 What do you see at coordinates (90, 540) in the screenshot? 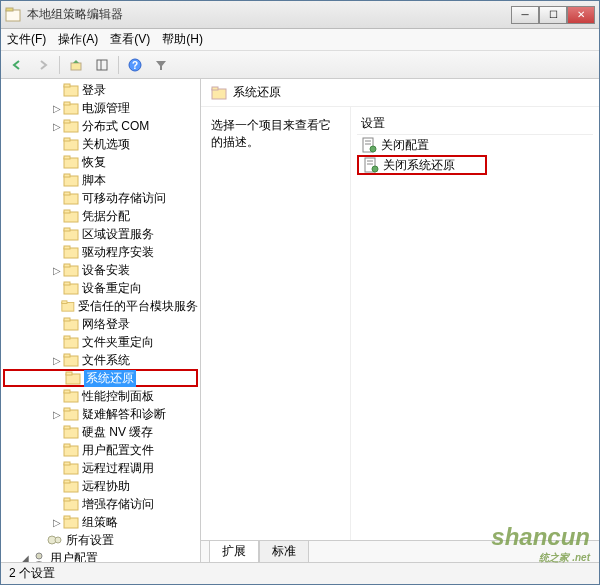
I see `tree-item-label: 所有设置` at bounding box center [90, 540].